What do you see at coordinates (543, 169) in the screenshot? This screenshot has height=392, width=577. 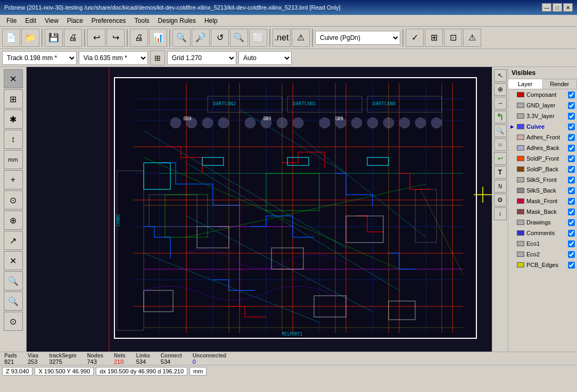 I see `layer-row: SoldP_Back` at bounding box center [543, 169].